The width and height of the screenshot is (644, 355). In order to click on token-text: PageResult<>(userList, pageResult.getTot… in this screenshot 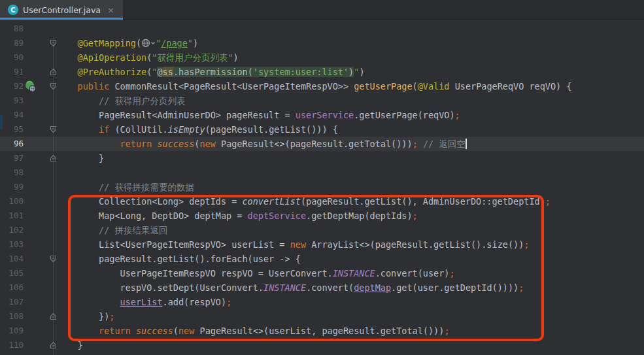, I will do `click(322, 331)`.